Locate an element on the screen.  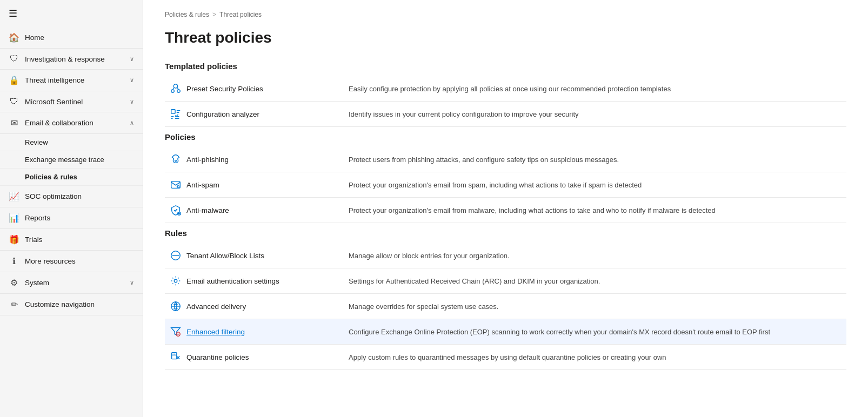
sidebar-item-label: Reports is located at coordinates (79, 218).